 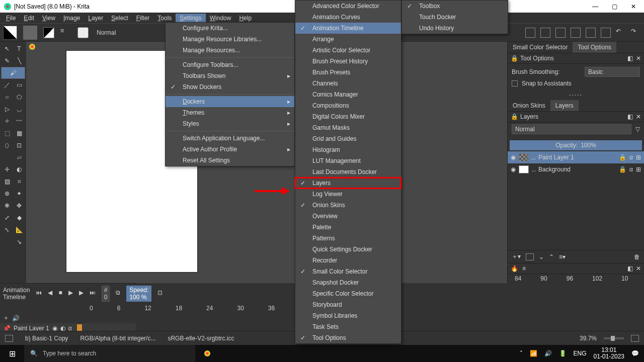 What do you see at coordinates (348, 327) in the screenshot?
I see `docker-task-sets: Task Sets` at bounding box center [348, 327].